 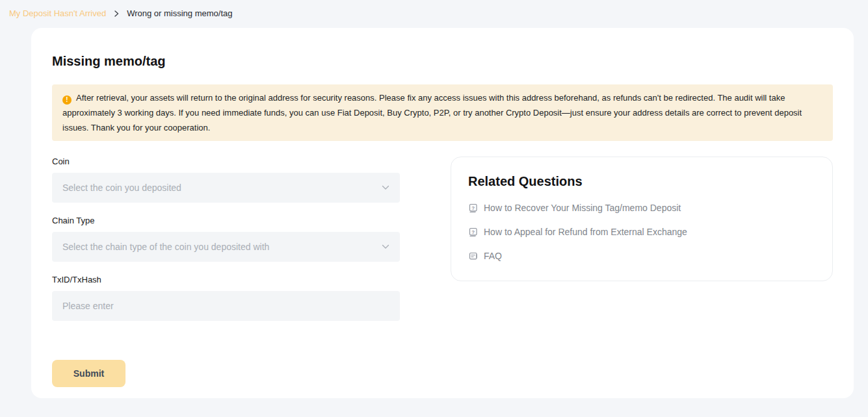 What do you see at coordinates (642, 232) in the screenshot?
I see `related-question-link: ? How to Appeal for Refund from External…` at bounding box center [642, 232].